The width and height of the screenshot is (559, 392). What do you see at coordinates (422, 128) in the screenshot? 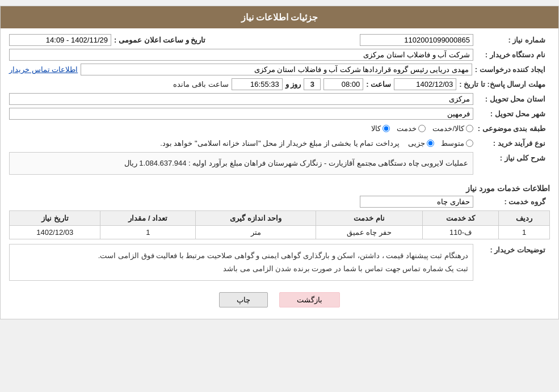
I see `category-radio-group: کالا/خدمت خدمت کالا` at bounding box center [422, 128].